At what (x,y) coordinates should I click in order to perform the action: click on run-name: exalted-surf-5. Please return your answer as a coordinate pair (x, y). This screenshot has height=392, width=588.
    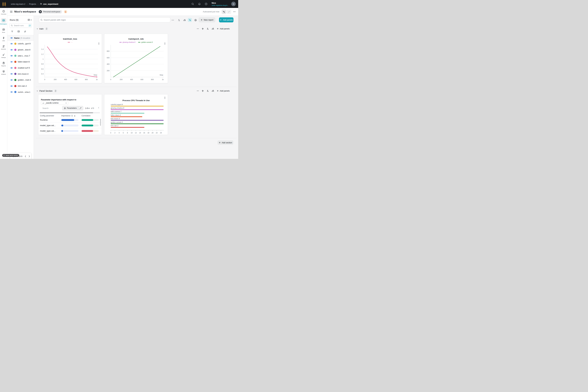
    Looking at the image, I should click on (24, 68).